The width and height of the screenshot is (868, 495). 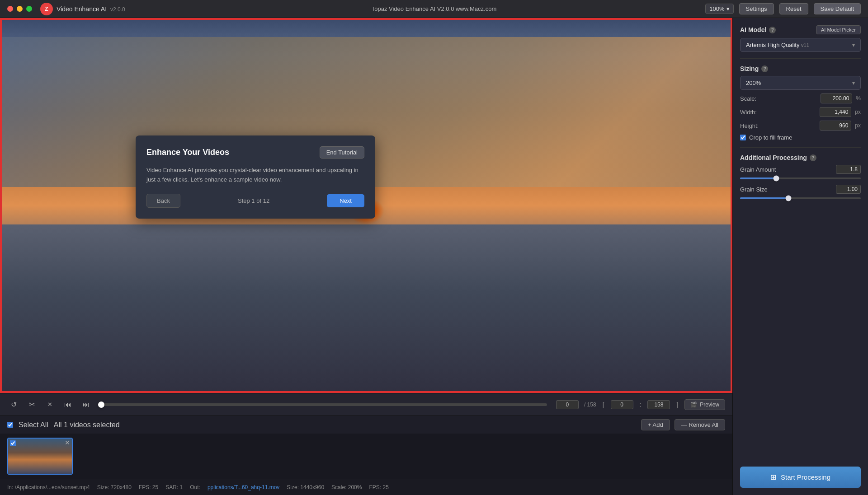 I want to click on status-bar: In: /Applications/...eos/sunset.mp4 Size…, so click(x=366, y=487).